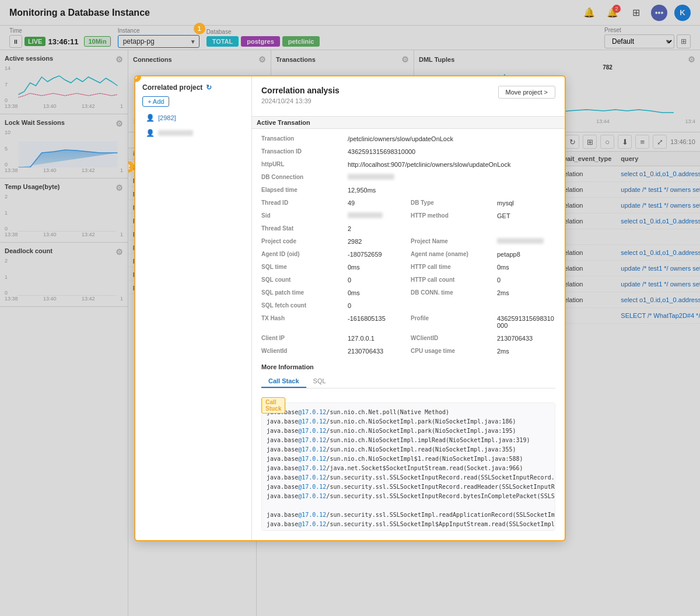 The image size is (700, 616). I want to click on correlation-date: 2024/10/24 13:39, so click(300, 101).